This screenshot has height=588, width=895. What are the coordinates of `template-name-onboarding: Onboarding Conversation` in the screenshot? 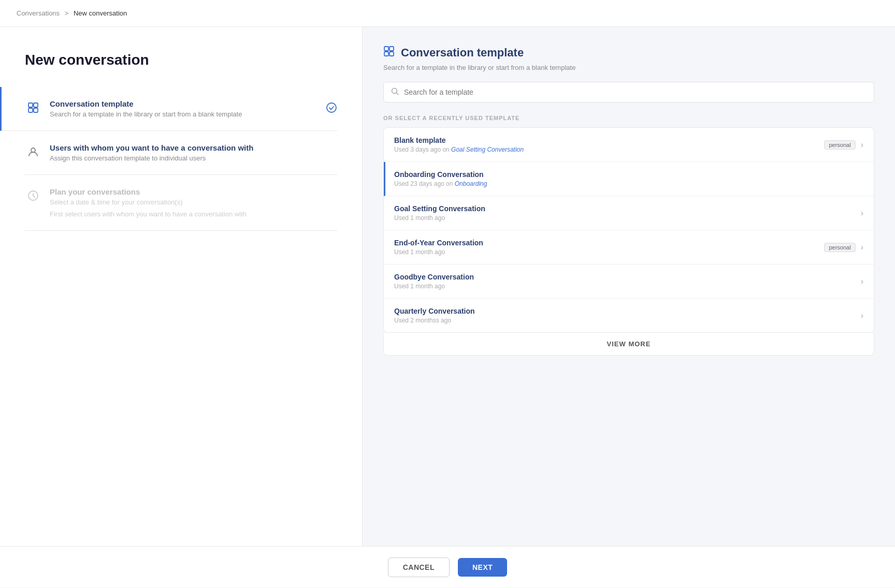 It's located at (629, 174).